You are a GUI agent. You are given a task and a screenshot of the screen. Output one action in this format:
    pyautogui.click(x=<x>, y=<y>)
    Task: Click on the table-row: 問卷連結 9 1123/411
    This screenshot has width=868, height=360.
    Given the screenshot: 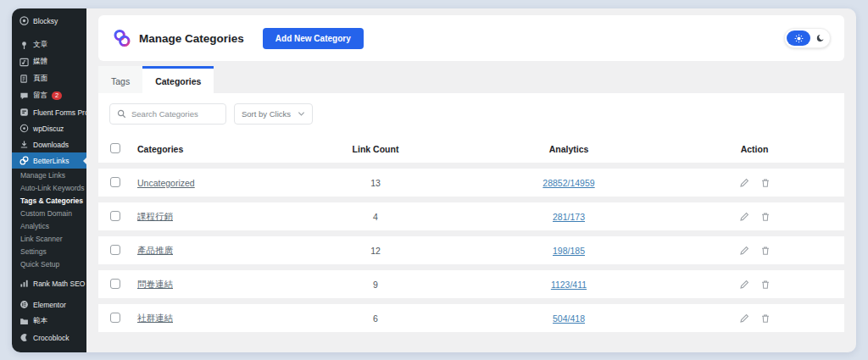 What is the action you would take?
    pyautogui.click(x=471, y=285)
    